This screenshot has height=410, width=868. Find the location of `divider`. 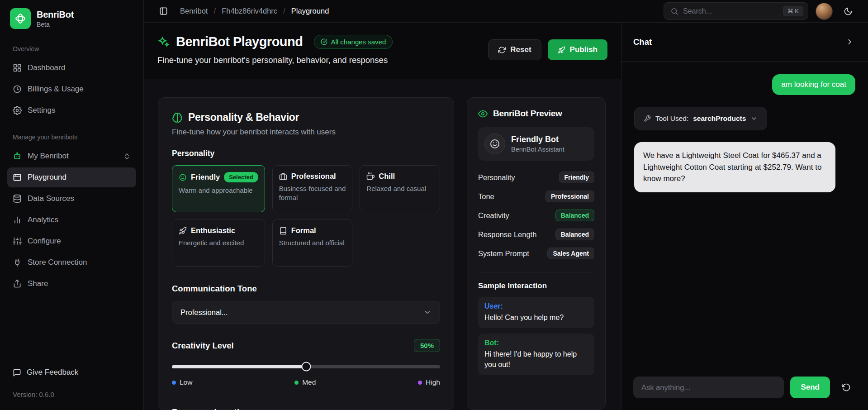

divider is located at coordinates (536, 272).